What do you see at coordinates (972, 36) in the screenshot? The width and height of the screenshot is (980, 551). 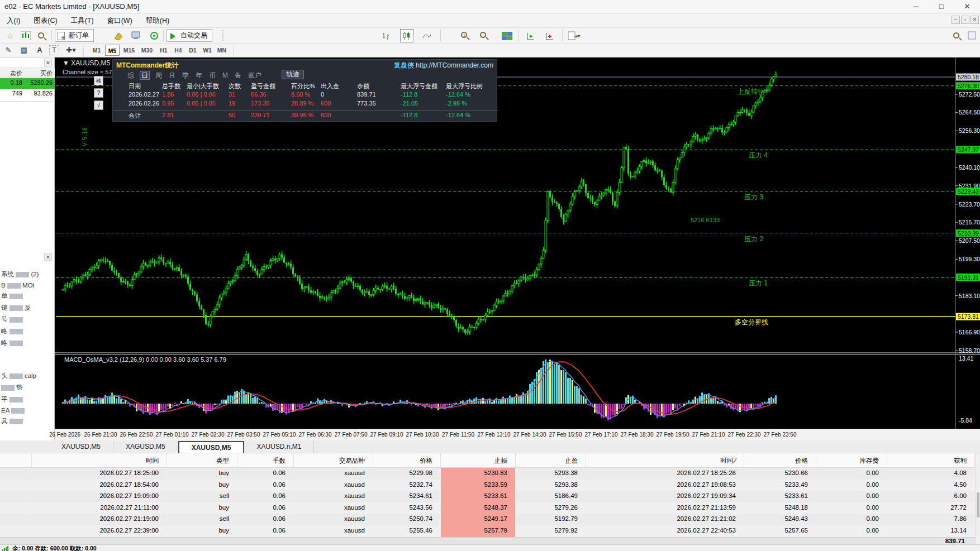 I see `help-panel-icon` at bounding box center [972, 36].